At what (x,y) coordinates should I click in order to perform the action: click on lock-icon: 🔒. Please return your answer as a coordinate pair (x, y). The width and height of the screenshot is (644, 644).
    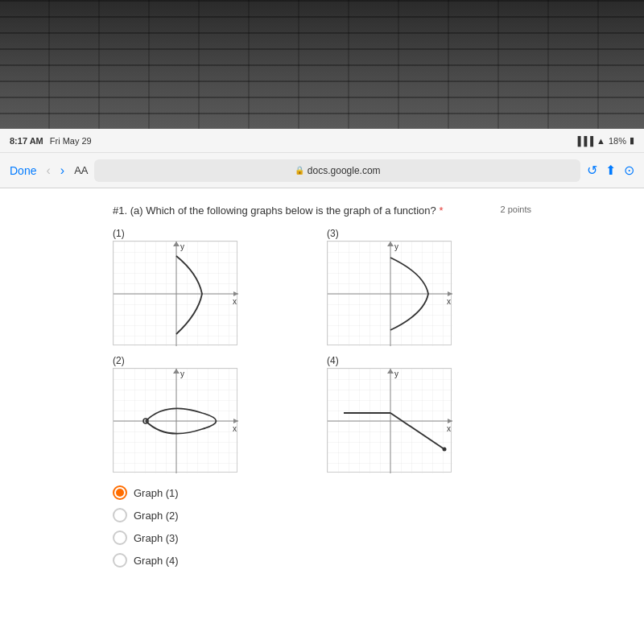
    Looking at the image, I should click on (299, 171).